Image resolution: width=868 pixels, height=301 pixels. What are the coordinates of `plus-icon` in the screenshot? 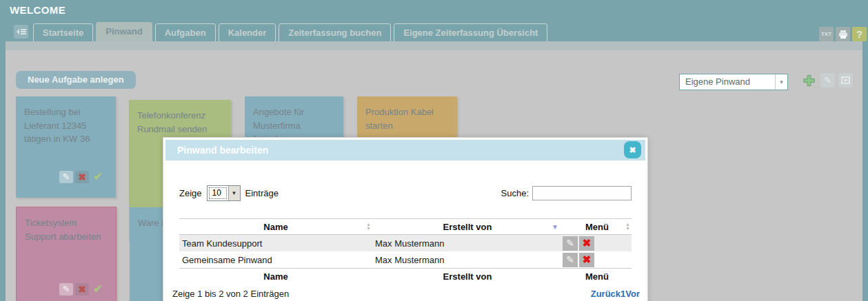 It's located at (809, 81).